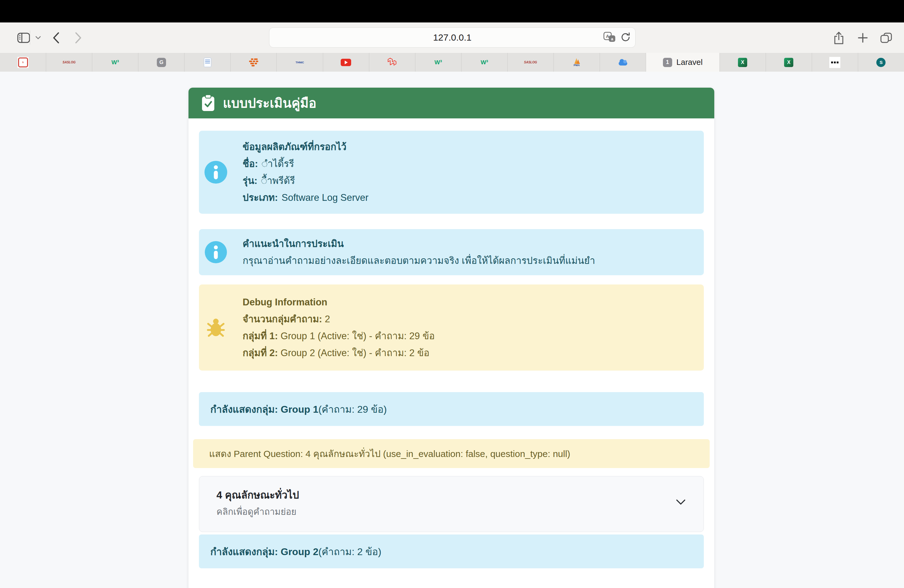 The width and height of the screenshot is (904, 588). Describe the element at coordinates (451, 172) in the screenshot. I see `product-info-box: ข้อมูลผลิตภัณฑ์ที่กรอกไว้ ชื่อ:◌ำไดี้รรี…` at that location.